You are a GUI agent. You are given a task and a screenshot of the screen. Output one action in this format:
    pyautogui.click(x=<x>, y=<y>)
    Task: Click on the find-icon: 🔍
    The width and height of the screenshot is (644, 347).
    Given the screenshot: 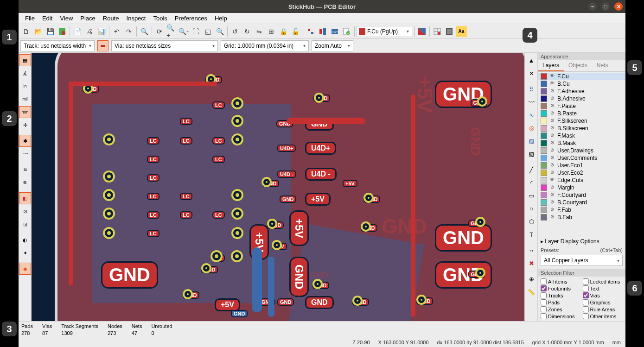 What is the action you would take?
    pyautogui.click(x=144, y=32)
    